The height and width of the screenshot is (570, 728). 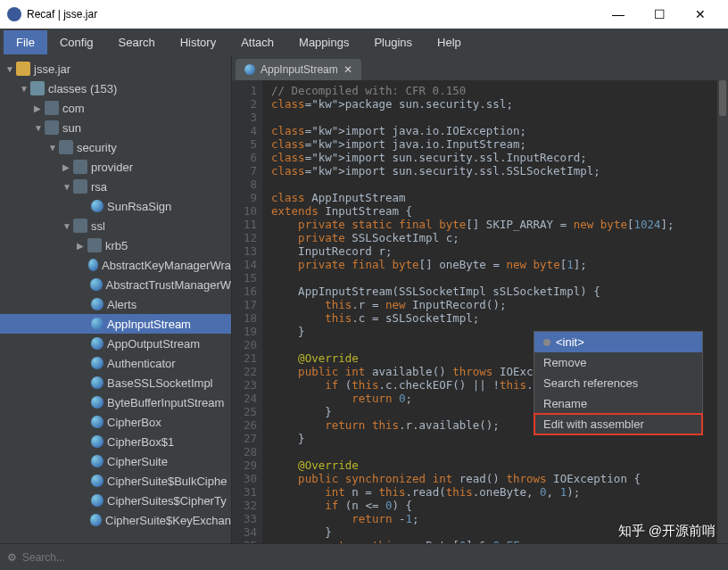 I want to click on tabbar: AppInputStream ✕, so click(x=480, y=68).